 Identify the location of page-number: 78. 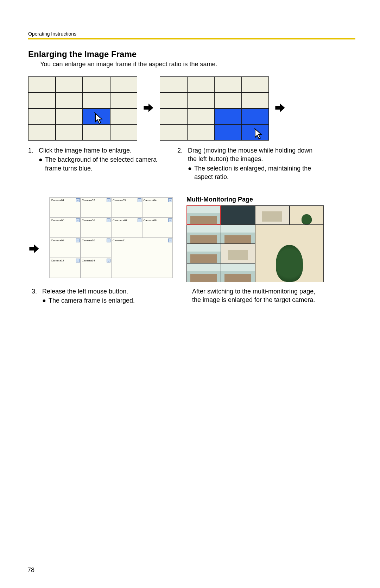
(31, 570).